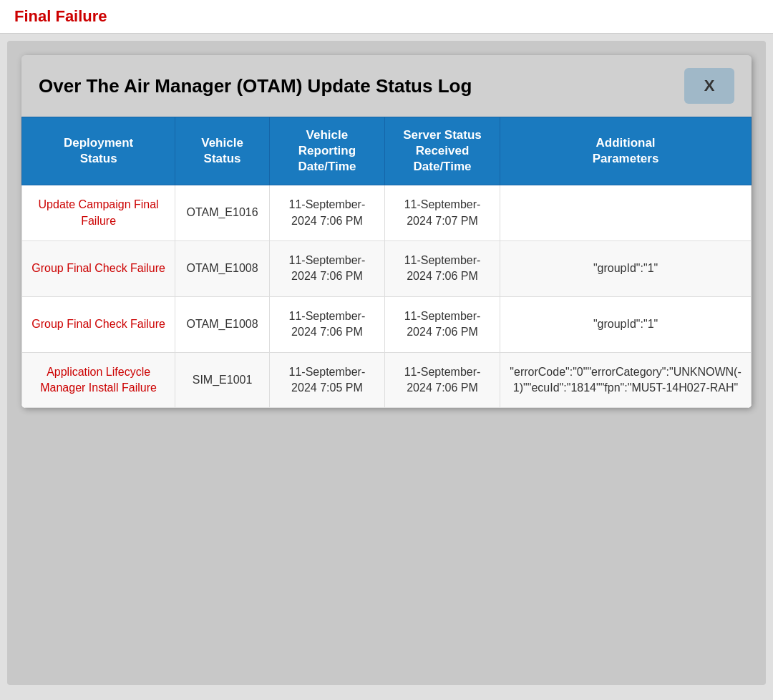 This screenshot has width=773, height=700. Describe the element at coordinates (326, 380) in the screenshot. I see `cell-vehicle-reporting-datetime: 11-September-2024 7:05 PM` at that location.